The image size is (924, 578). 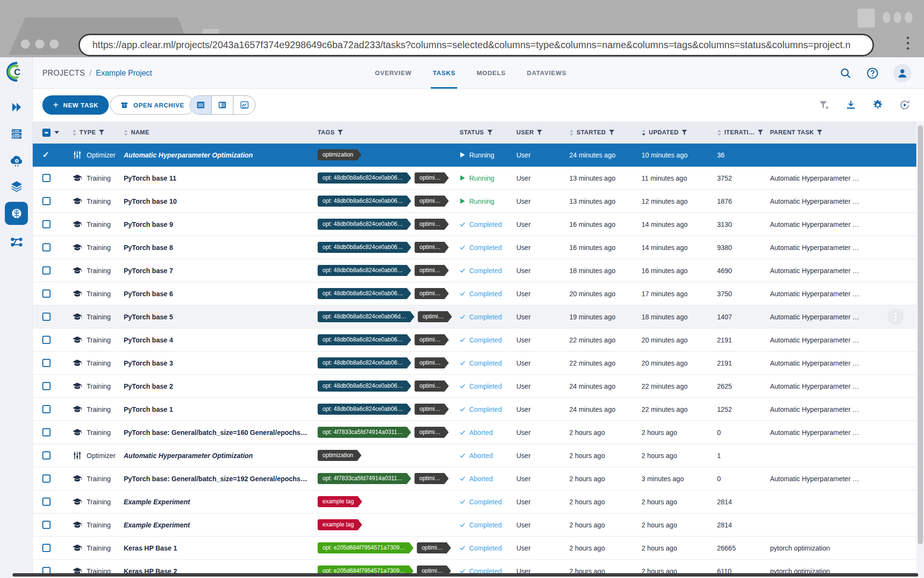 I want to click on browser-menu-icon, so click(x=908, y=44).